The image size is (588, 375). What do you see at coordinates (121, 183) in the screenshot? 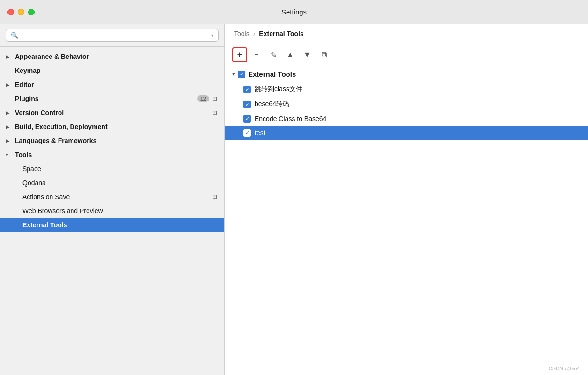
I see `sidebar-item-label: Qodana` at bounding box center [121, 183].